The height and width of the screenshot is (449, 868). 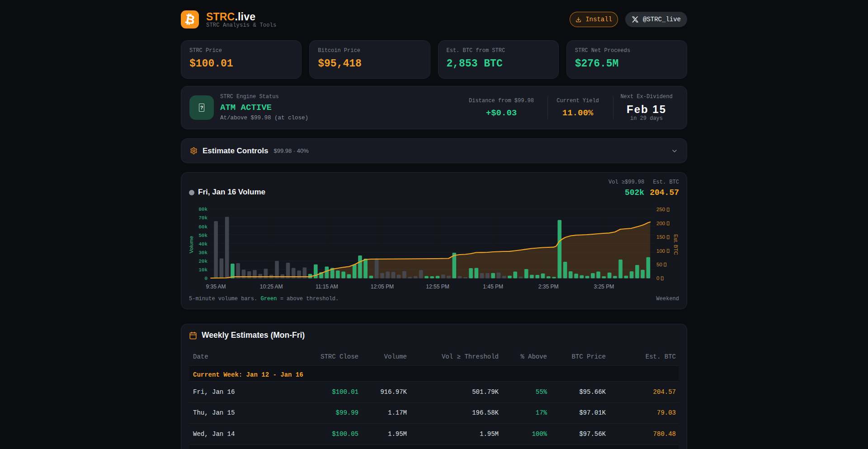 What do you see at coordinates (203, 261) in the screenshot?
I see `svg-text: 20k` at bounding box center [203, 261].